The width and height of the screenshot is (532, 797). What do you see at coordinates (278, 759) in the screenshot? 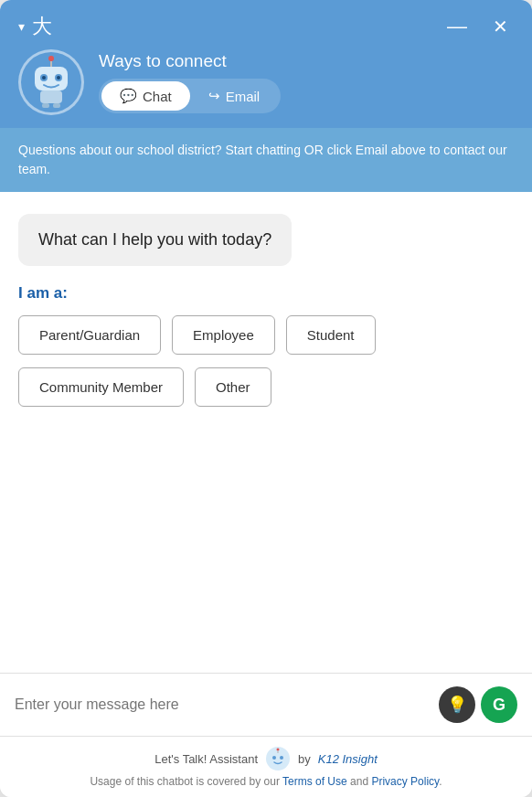
I see `footer-logo-icon` at bounding box center [278, 759].